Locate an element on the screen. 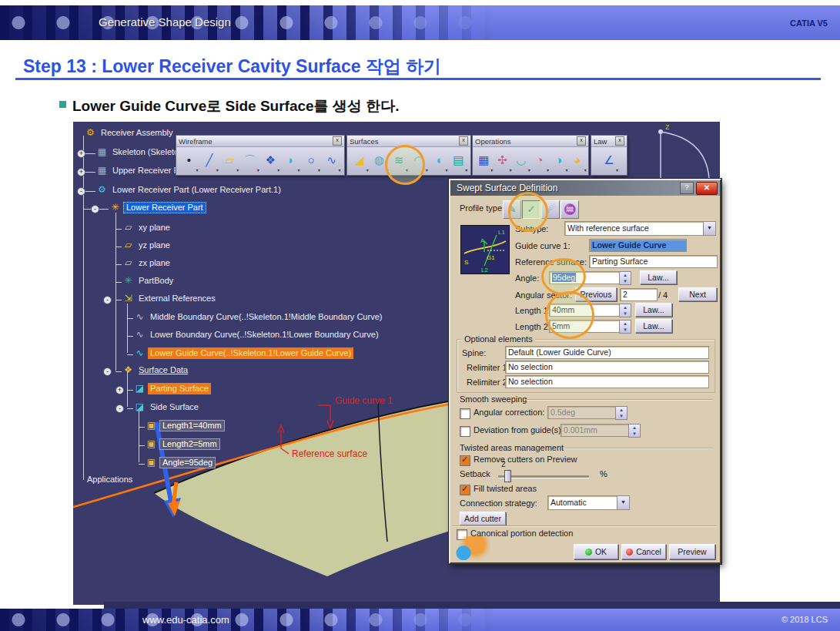 This screenshot has width=840, height=631. length1-spinner: ▲▼ is located at coordinates (625, 310).